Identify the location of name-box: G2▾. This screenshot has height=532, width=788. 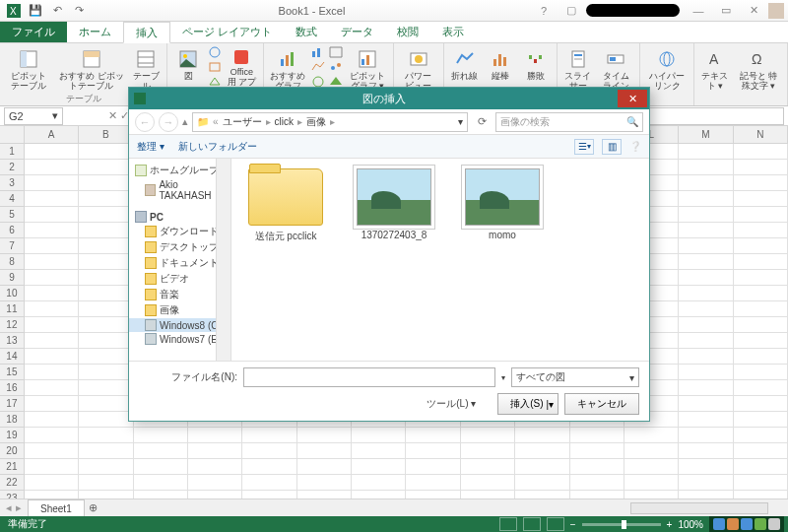
(33, 116).